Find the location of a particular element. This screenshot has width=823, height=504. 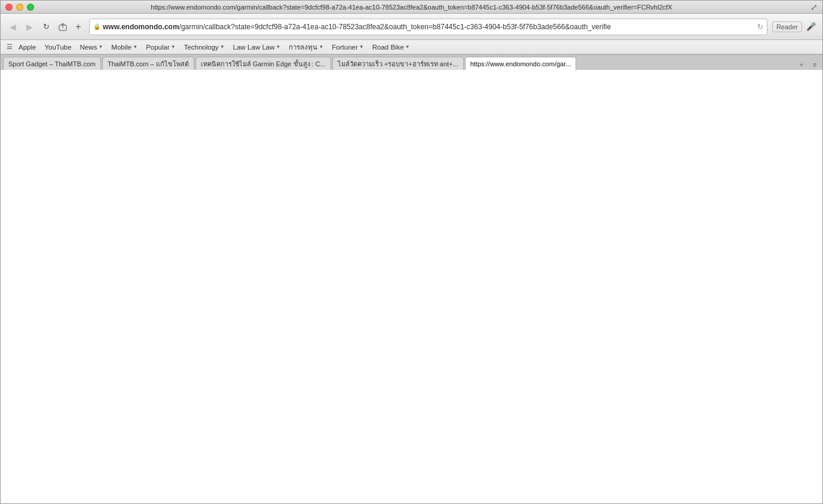

url-refresh-icon: ↻ is located at coordinates (760, 27).